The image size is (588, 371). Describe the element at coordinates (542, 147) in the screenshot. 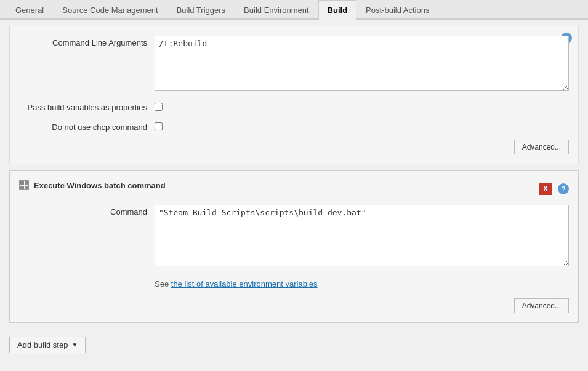

I see `section1-advanced-button: Advanced...` at that location.